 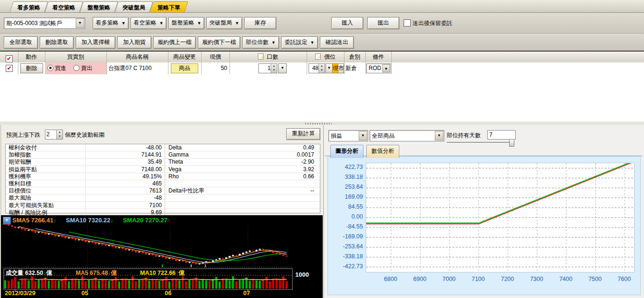 What do you see at coordinates (300, 43) in the screenshot?
I see `order-settings-dropdown-1: 委託設定▼` at bounding box center [300, 43].